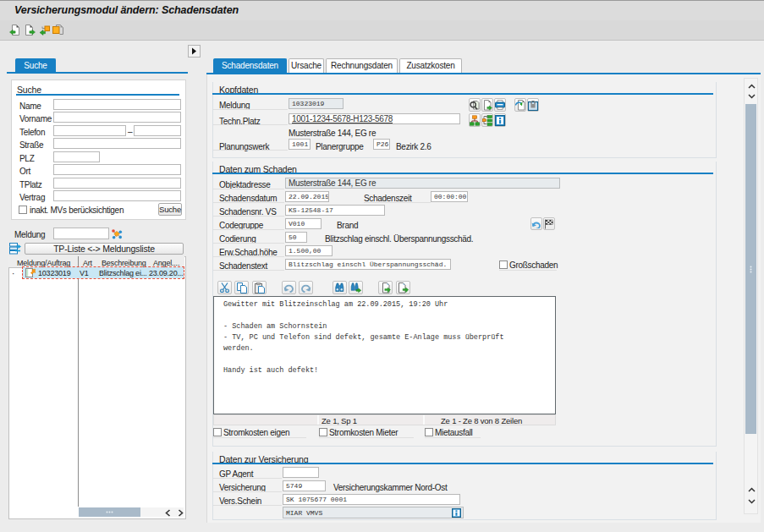  What do you see at coordinates (225, 288) in the screenshot?
I see `cut-icon` at bounding box center [225, 288].